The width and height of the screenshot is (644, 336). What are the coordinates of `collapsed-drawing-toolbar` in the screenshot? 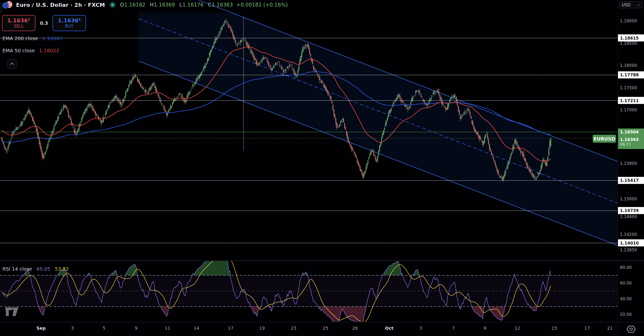 It's located at (1, 8).